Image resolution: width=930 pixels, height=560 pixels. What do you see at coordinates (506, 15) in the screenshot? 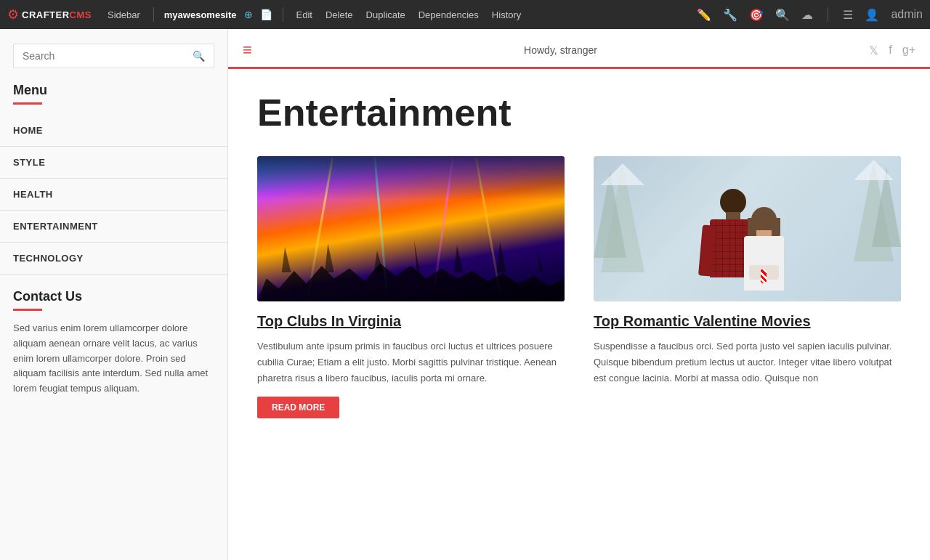
I see `history-button: History` at bounding box center [506, 15].